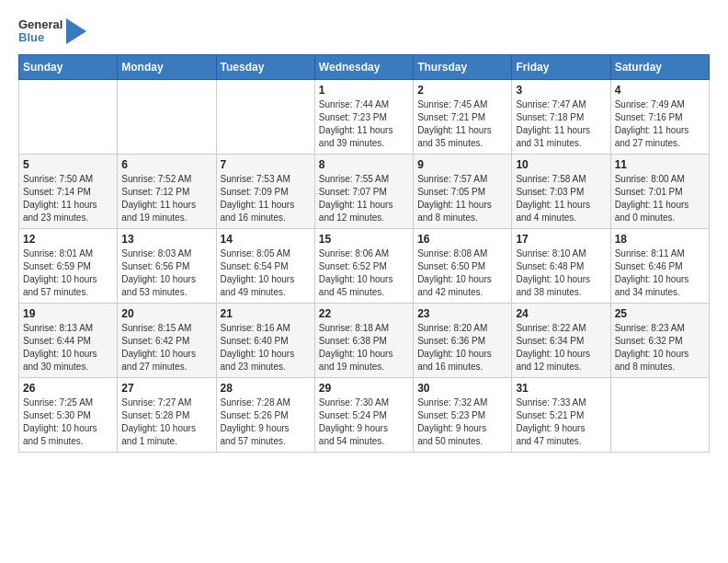  I want to click on day-number: 3, so click(561, 90).